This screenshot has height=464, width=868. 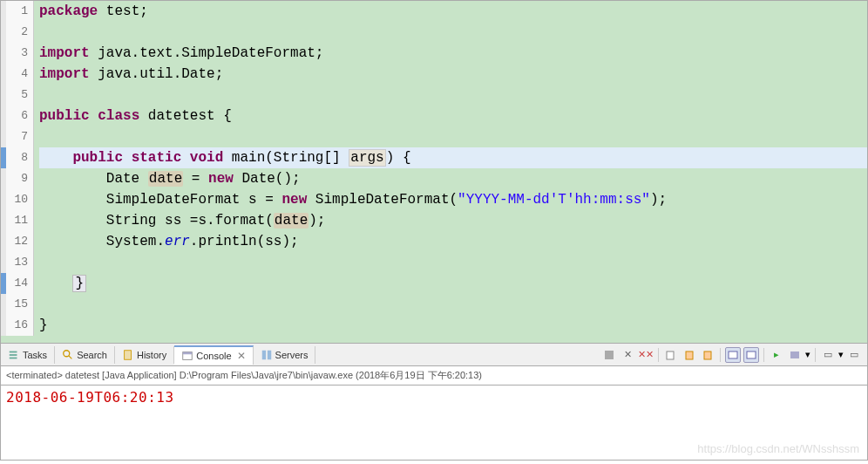 I want to click on tab-tasks: Tasks, so click(x=28, y=355).